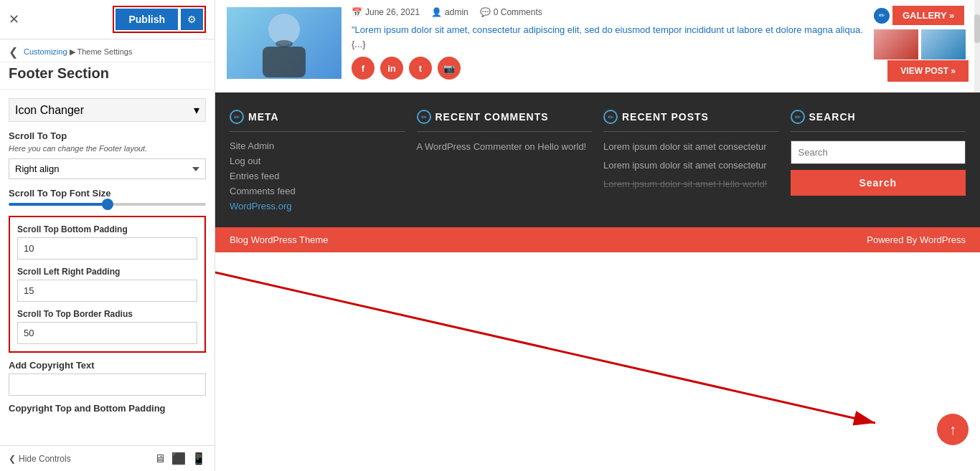 The image size is (980, 471). Describe the element at coordinates (424, 117) in the screenshot. I see `comments-icon: ✏` at that location.